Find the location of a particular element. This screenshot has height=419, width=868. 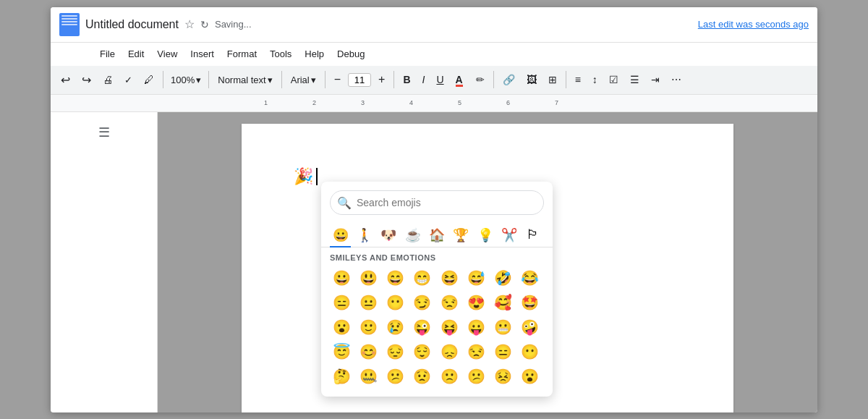

emoji-cell: 😐 is located at coordinates (368, 302).